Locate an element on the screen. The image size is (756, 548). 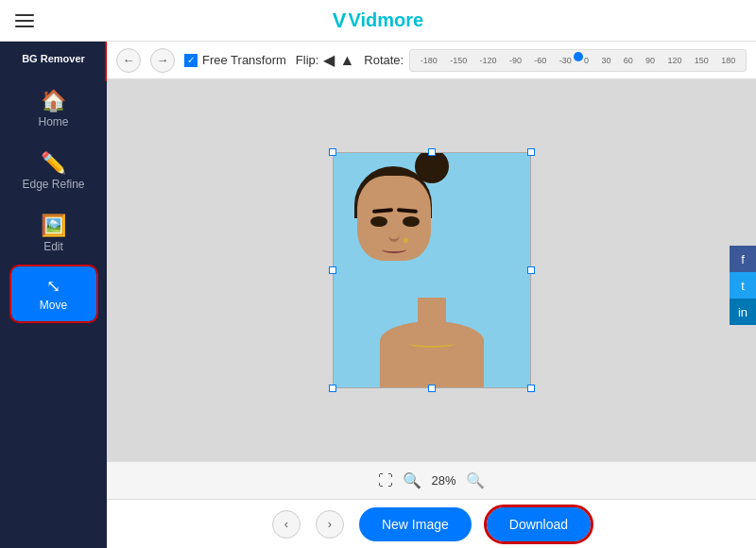
handle-mid-right is located at coordinates (531, 270).